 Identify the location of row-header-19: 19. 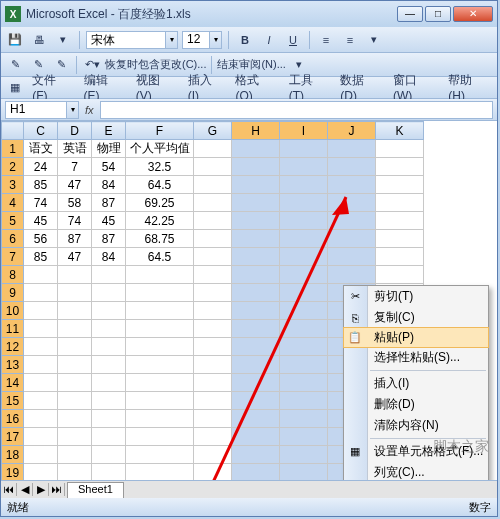
(13, 472).